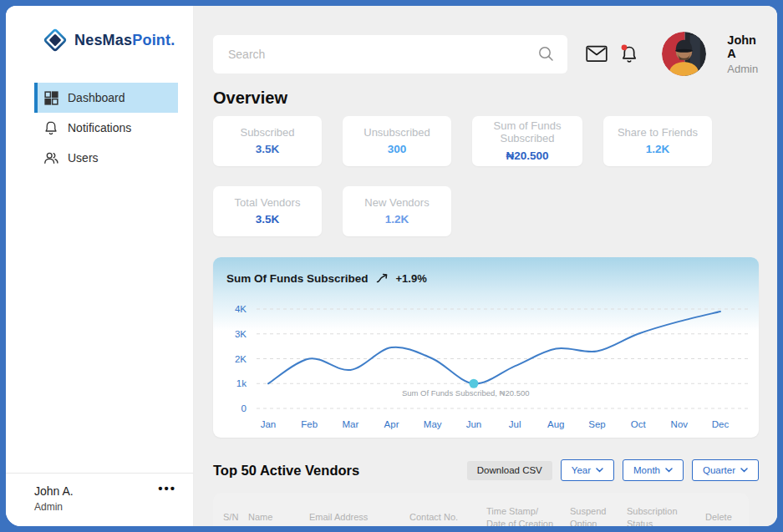 This screenshot has width=783, height=532. Describe the element at coordinates (433, 424) in the screenshot. I see `x-axis-label: May` at that location.